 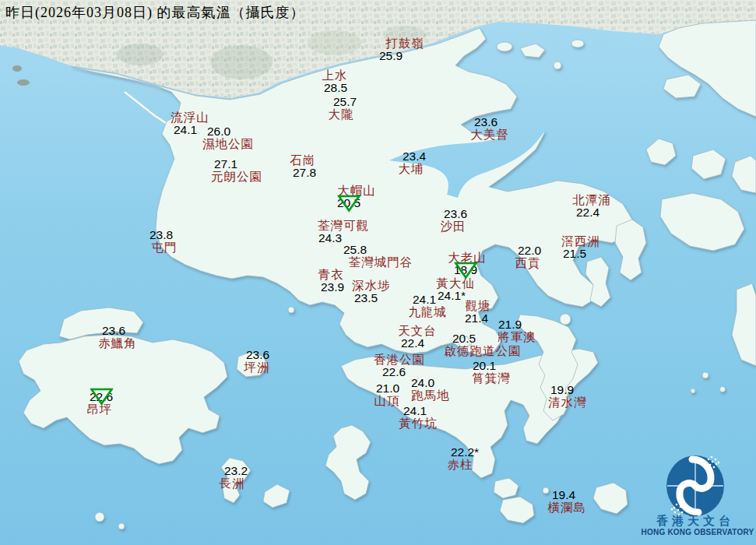 What do you see at coordinates (562, 390) in the screenshot?
I see `station-value: 19.9` at bounding box center [562, 390].